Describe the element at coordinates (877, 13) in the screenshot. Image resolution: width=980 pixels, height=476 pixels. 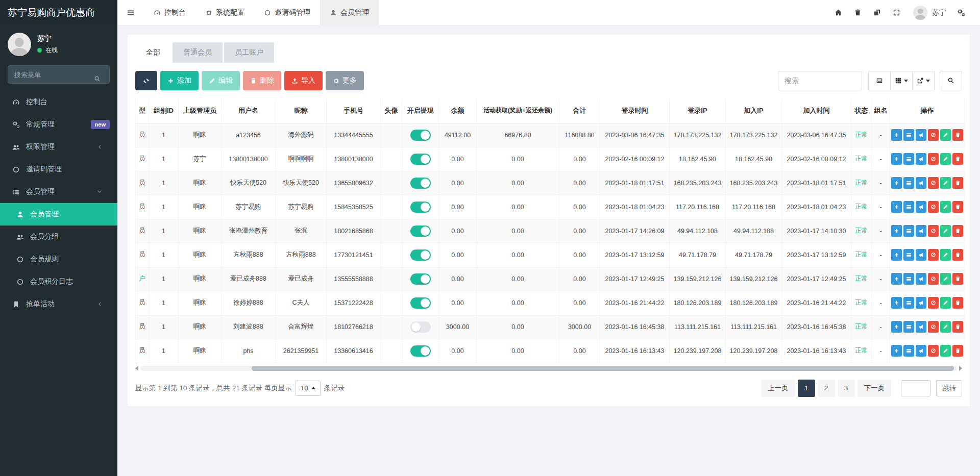
I see `clear-cache-button` at that location.